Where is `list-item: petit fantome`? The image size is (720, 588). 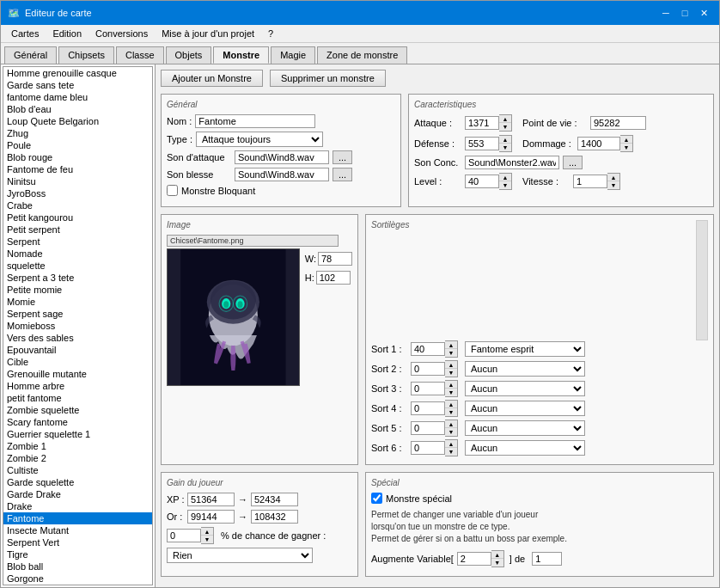 list-item: petit fantome is located at coordinates (77, 398).